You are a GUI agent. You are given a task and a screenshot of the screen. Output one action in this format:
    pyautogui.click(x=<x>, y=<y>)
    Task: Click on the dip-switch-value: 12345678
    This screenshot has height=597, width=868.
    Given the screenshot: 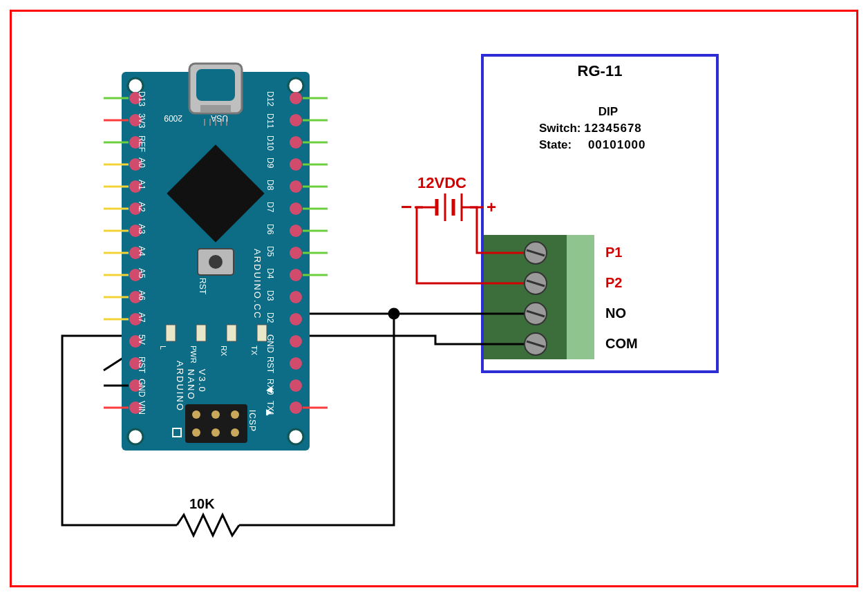 What is the action you would take?
    pyautogui.click(x=613, y=129)
    